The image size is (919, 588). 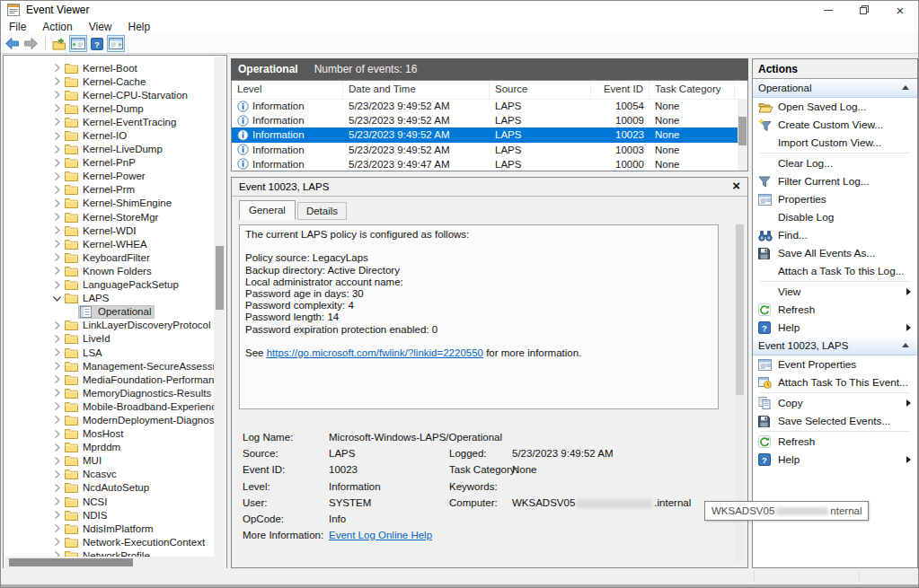 What do you see at coordinates (376, 353) in the screenshot?
I see `policy-info-link: https://go.microsoft.com/fwlink/?linkid=…` at bounding box center [376, 353].